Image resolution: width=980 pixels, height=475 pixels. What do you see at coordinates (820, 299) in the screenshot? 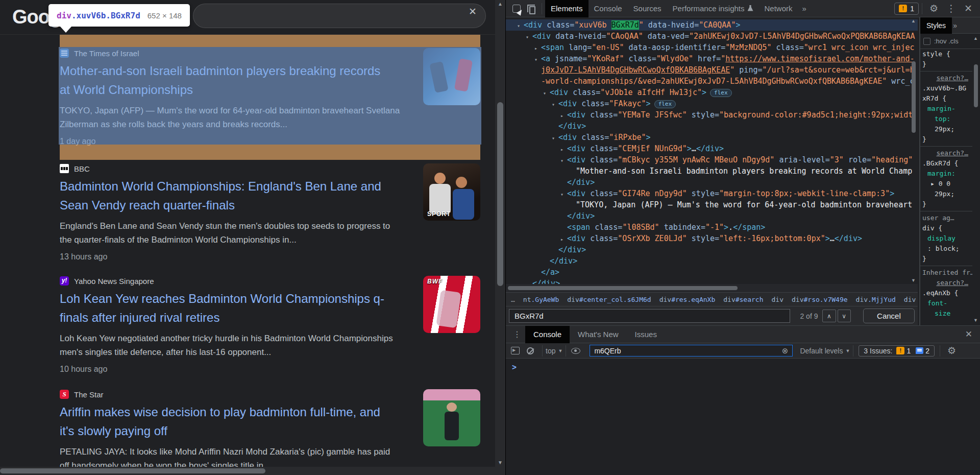
I see `breadcrumb-item: div#rso.v7W49e` at bounding box center [820, 299].